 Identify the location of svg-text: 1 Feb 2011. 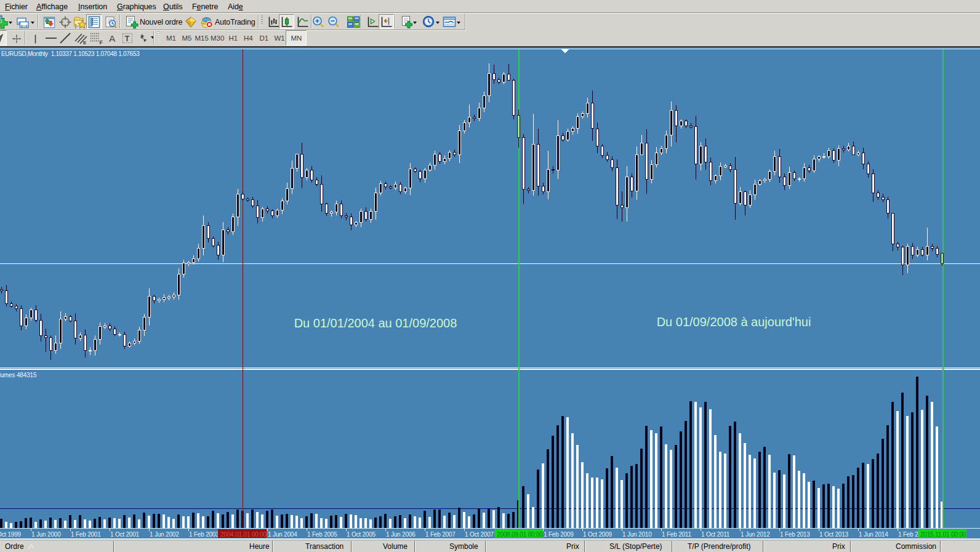
(677, 534).